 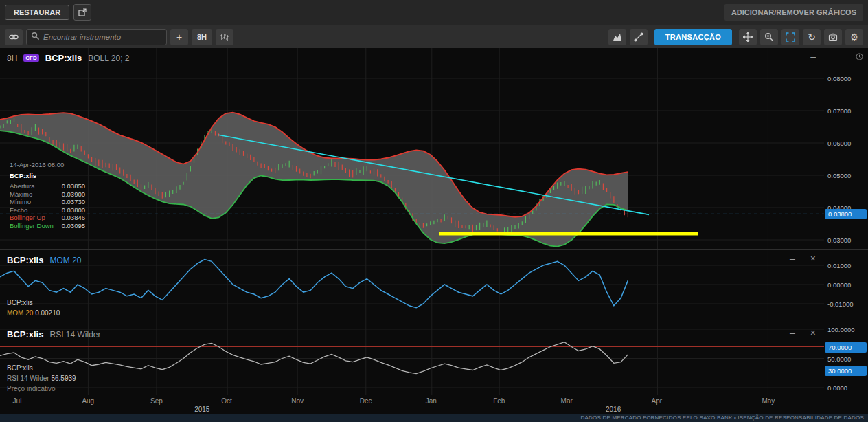 What do you see at coordinates (748, 37) in the screenshot?
I see `move-crosshair-icon` at bounding box center [748, 37].